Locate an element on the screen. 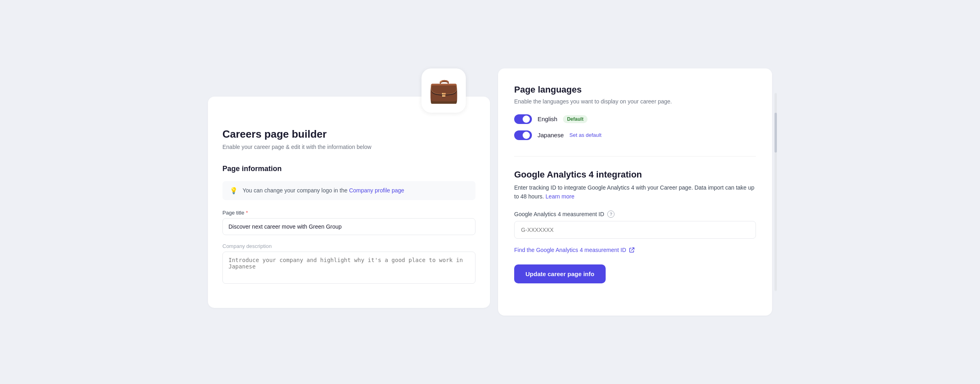  english-language-name: English is located at coordinates (547, 119).